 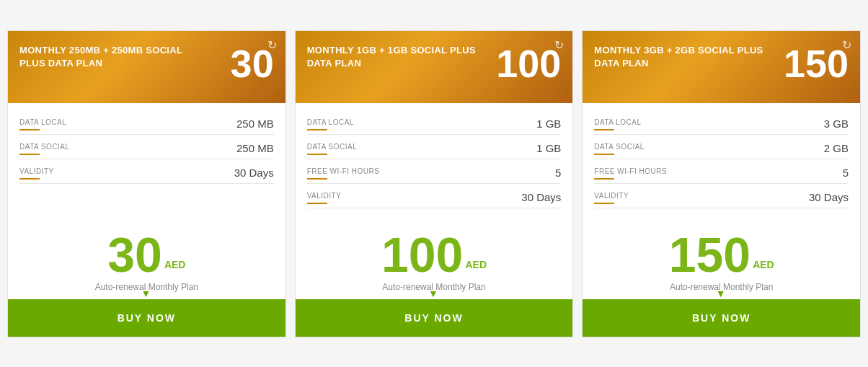 I want to click on price-wrapper: 100AED, so click(x=434, y=255).